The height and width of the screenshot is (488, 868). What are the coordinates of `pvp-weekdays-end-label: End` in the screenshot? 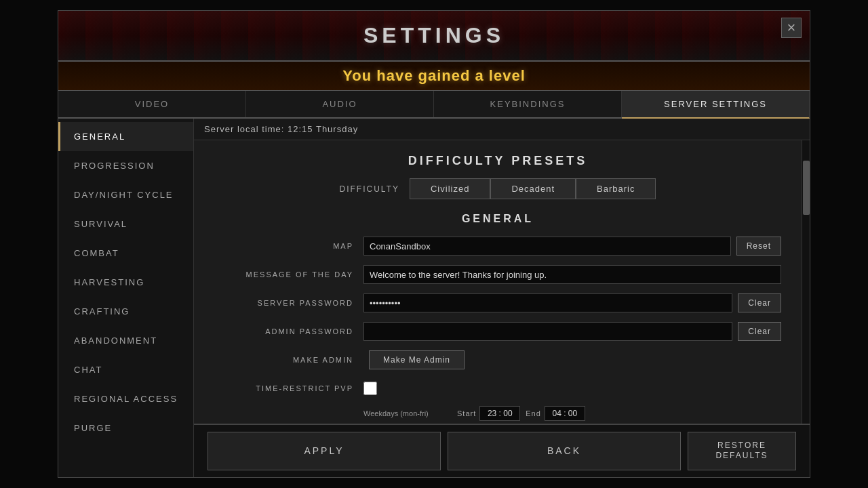 It's located at (533, 413).